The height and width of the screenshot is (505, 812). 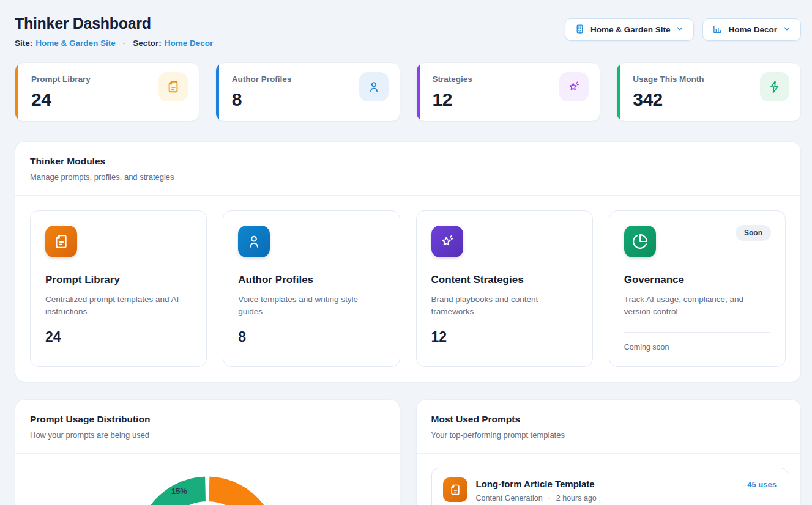 What do you see at coordinates (408, 169) in the screenshot?
I see `modules-panel-header: Thinker Modules Manage prompts, profiles…` at bounding box center [408, 169].